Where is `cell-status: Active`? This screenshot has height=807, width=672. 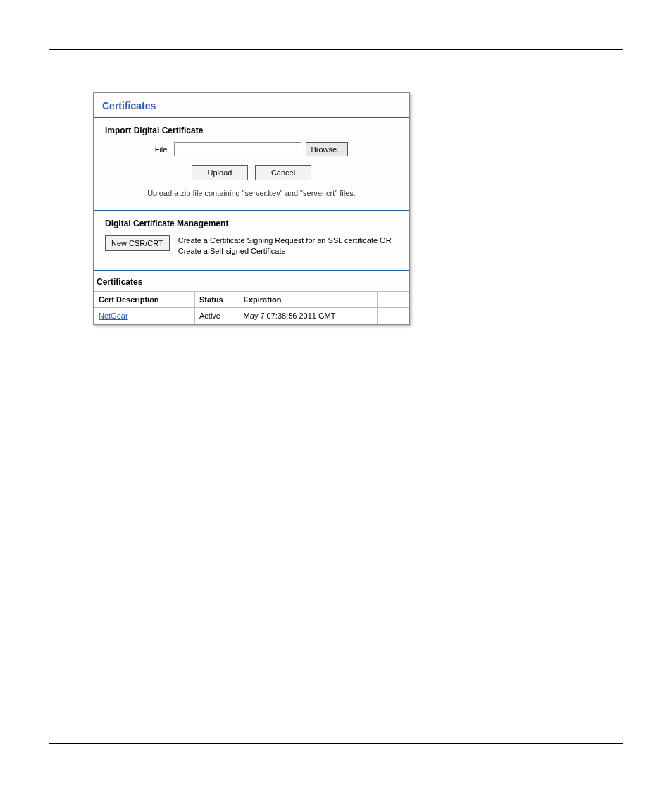
cell-status: Active is located at coordinates (217, 316).